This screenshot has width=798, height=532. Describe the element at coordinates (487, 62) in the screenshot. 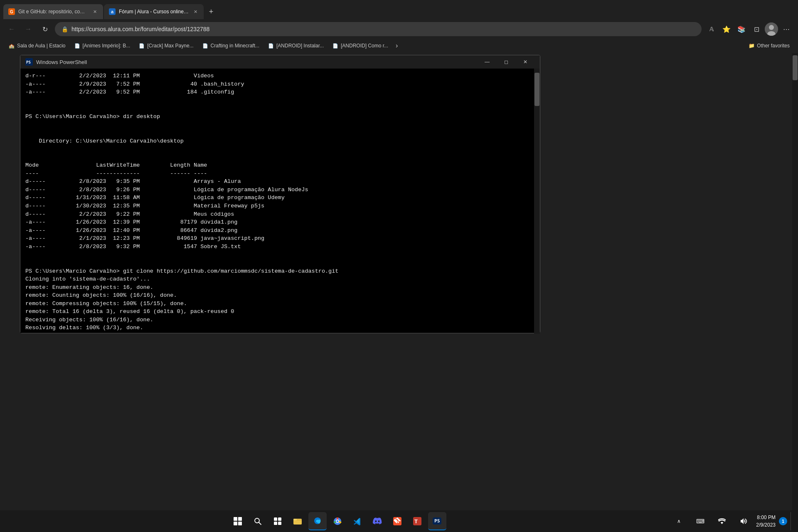

I see `minimize-button: —` at that location.